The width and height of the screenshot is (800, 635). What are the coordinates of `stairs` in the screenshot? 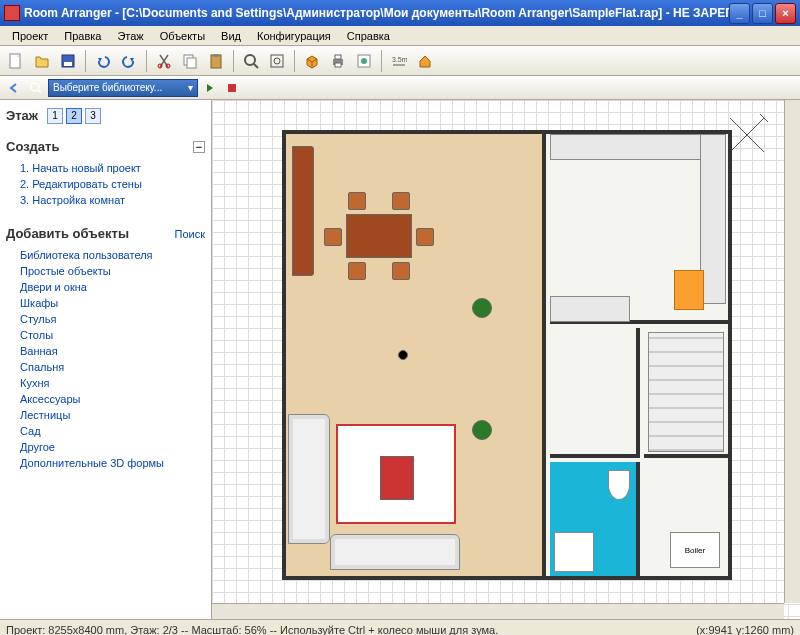 It's located at (686, 392).